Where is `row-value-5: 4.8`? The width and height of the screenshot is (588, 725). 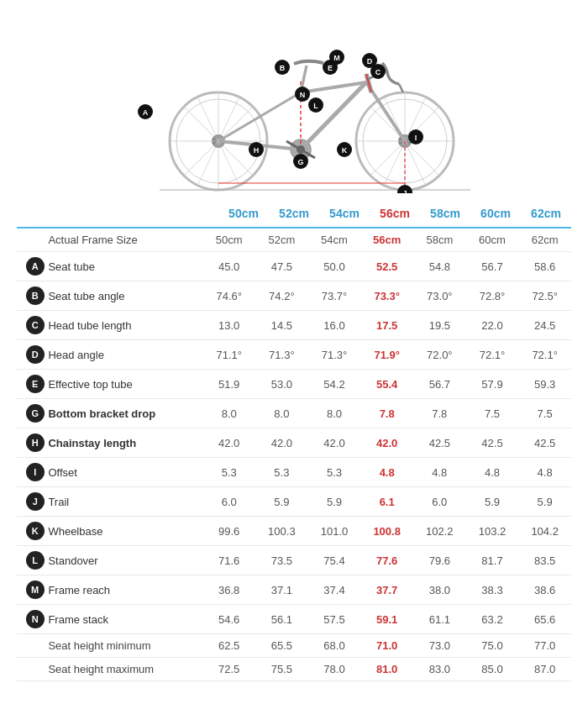
row-value-5: 4.8 is located at coordinates (492, 472).